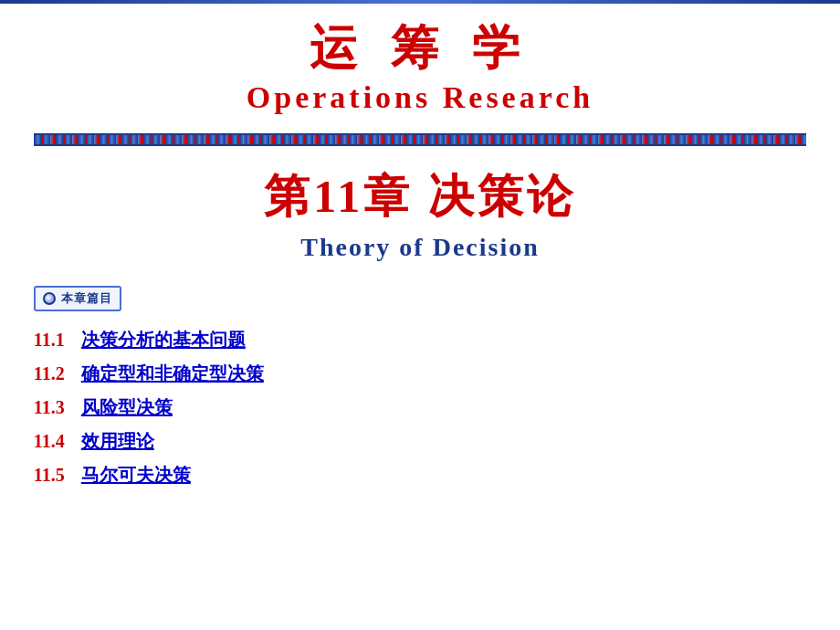  Describe the element at coordinates (420, 140) in the screenshot. I see `decorative-divider` at that location.